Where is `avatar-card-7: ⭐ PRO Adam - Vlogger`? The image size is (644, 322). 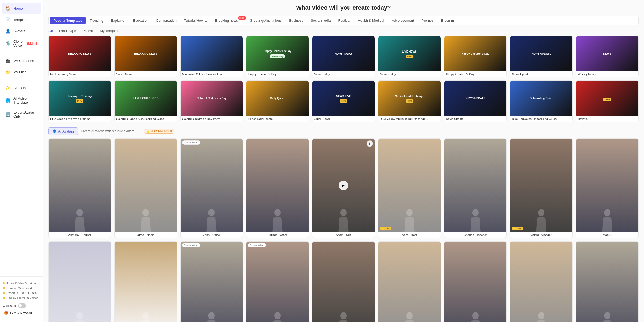
avatar-card-7: ⭐ PRO Adam - Vlogger is located at coordinates (541, 188).